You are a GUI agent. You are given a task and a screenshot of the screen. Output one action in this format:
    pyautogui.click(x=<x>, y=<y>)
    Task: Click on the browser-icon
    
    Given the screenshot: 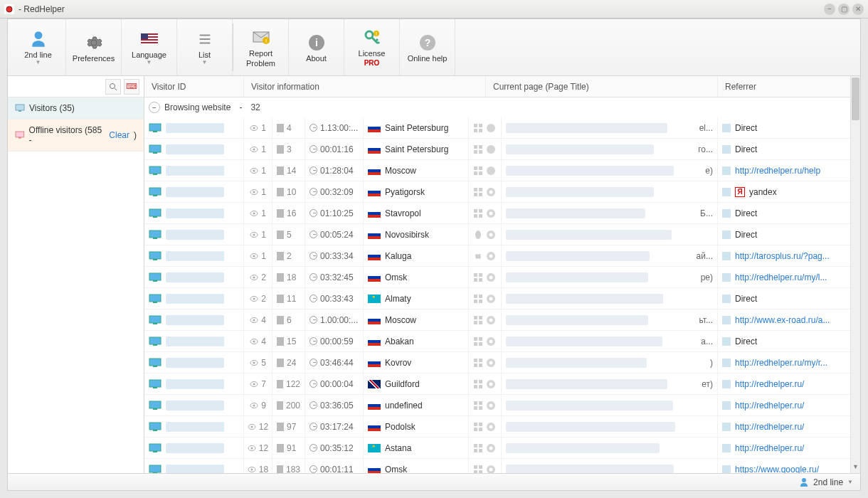 What is the action you would take?
    pyautogui.click(x=491, y=363)
    